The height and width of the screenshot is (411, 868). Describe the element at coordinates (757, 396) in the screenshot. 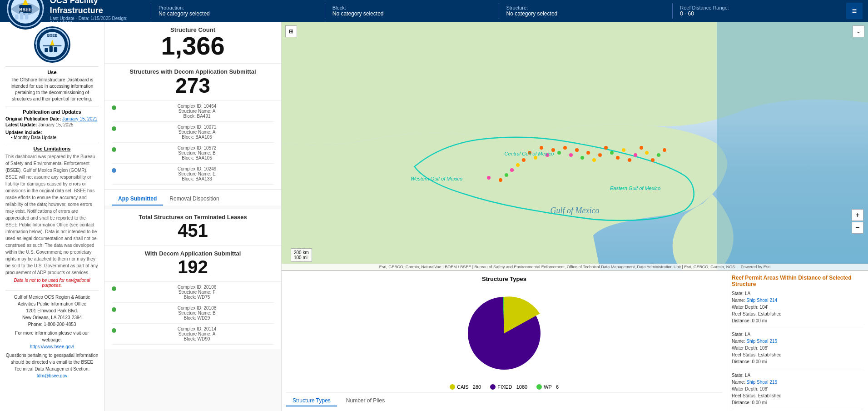

I see `reef-status-label: Reef Status: Established` at that location.